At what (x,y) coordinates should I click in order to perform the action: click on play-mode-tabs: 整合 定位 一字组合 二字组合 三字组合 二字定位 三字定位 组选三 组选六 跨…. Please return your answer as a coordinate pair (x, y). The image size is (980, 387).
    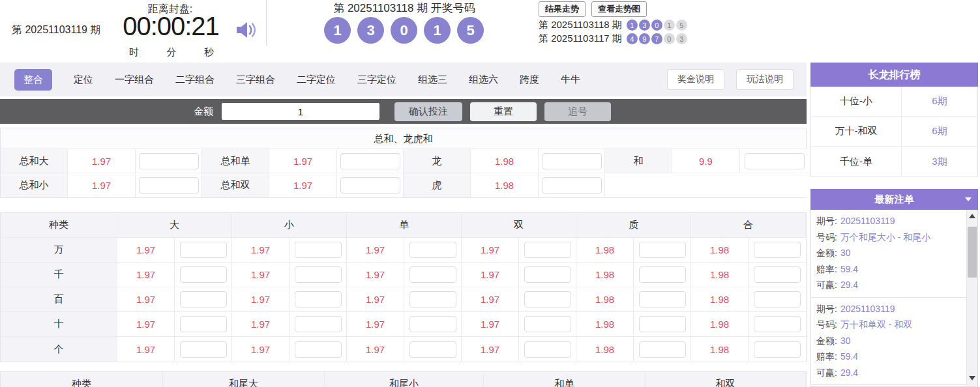
    Looking at the image, I should click on (403, 79).